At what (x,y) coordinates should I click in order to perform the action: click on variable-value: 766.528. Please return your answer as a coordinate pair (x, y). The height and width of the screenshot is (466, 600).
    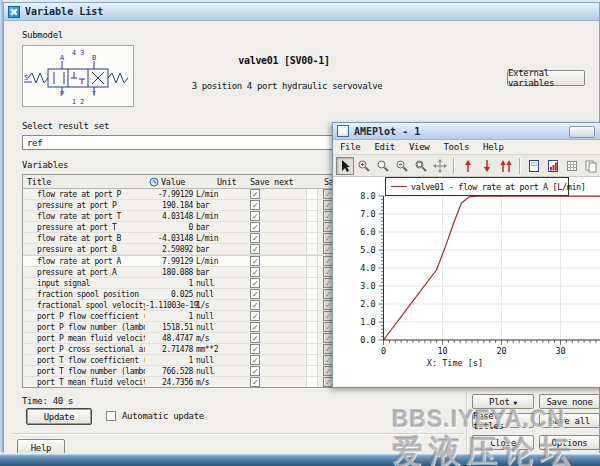
    Looking at the image, I should click on (169, 372).